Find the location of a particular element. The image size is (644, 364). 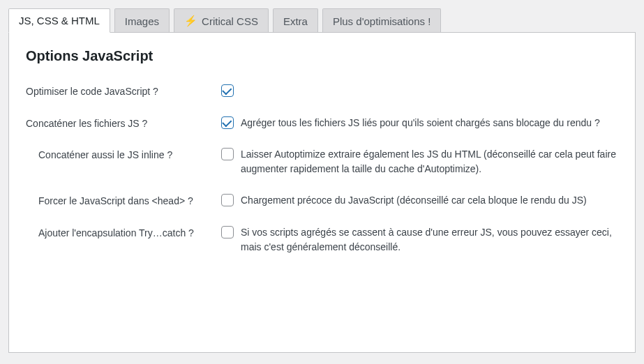

row-force-head: Forcer le JavaScript dans <head> ? Charg… is located at coordinates (322, 201).